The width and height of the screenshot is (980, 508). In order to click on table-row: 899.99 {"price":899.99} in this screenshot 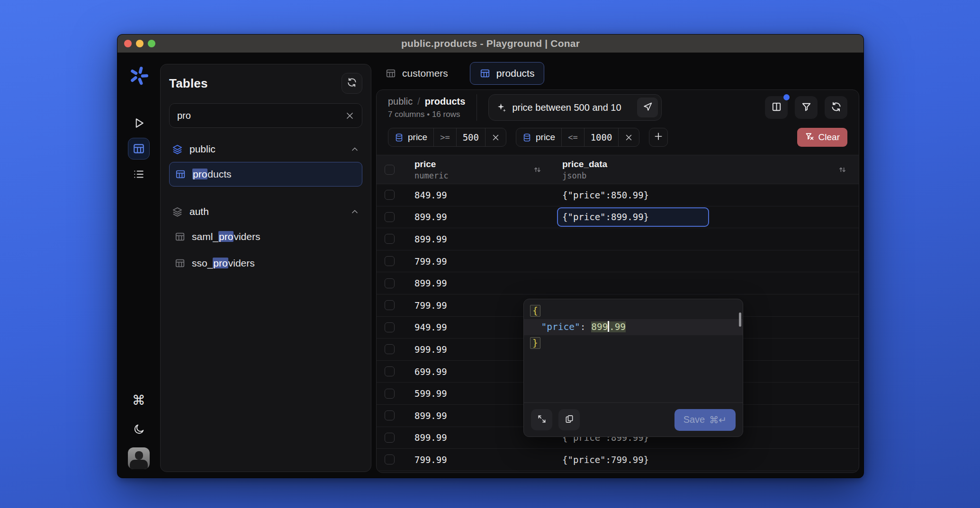, I will do `click(618, 218)`.